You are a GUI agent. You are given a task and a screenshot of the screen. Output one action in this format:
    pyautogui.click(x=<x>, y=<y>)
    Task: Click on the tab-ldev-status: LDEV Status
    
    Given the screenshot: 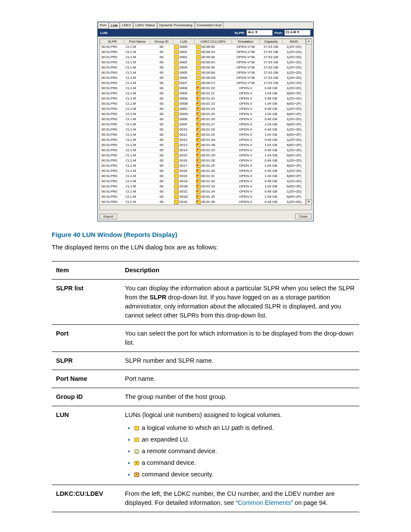 What is the action you would take?
    pyautogui.click(x=145, y=25)
    